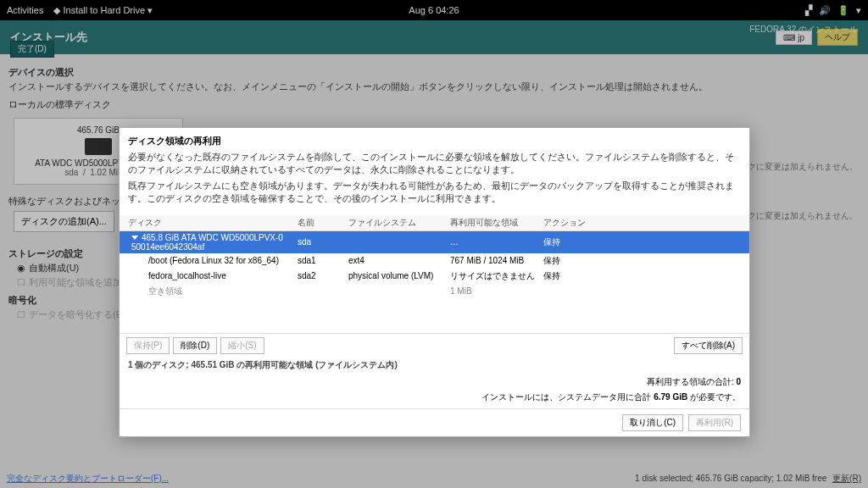 This screenshot has height=488, width=868. Describe the element at coordinates (434, 479) in the screenshot. I see `footer-bar: 完全なディスク要約とブートローダー(F)... 1 disk selected;…` at that location.